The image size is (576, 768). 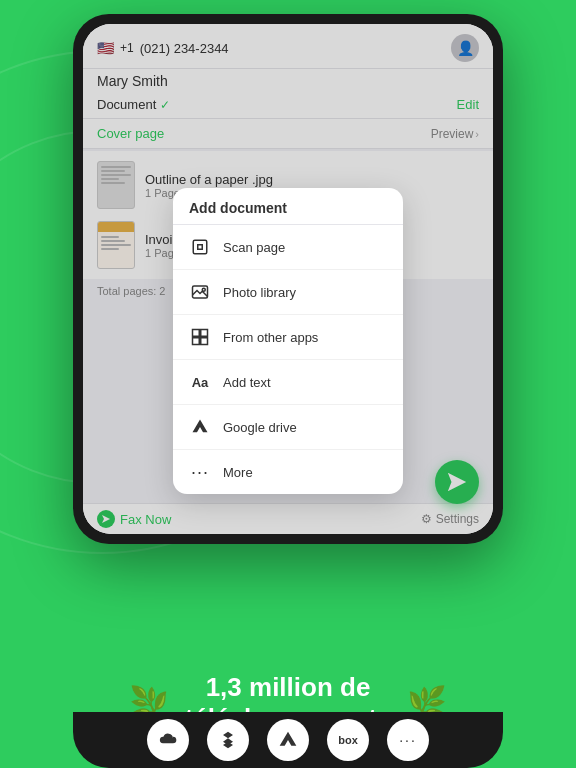 I want to click on more-icon: ···, so click(x=200, y=472).